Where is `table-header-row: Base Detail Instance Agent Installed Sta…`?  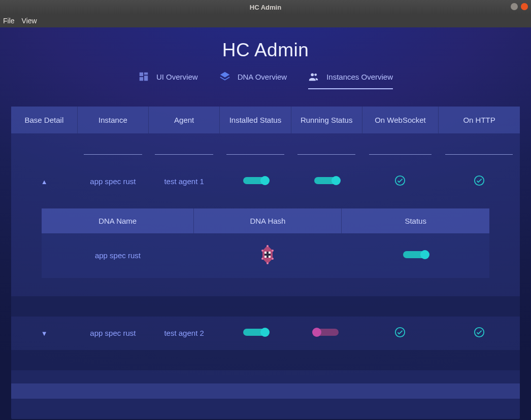
table-header-row: Base Detail Instance Agent Installed Sta… is located at coordinates (266, 120).